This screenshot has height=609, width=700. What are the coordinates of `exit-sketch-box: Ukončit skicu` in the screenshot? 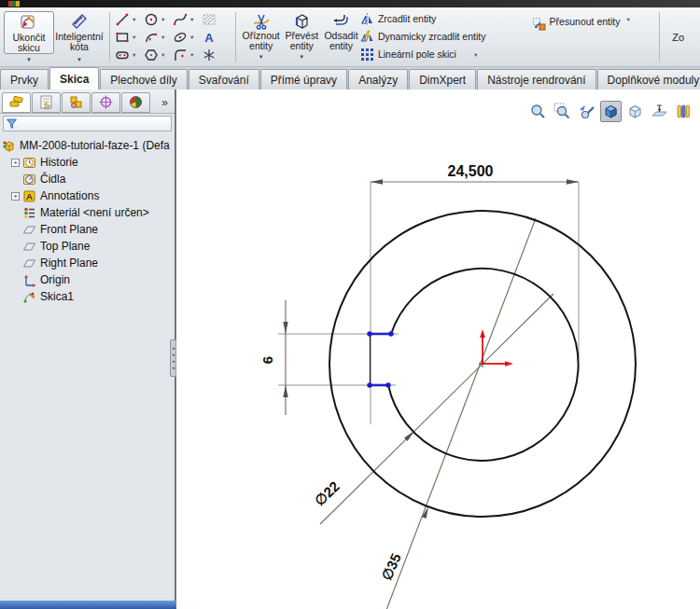 It's located at (29, 33).